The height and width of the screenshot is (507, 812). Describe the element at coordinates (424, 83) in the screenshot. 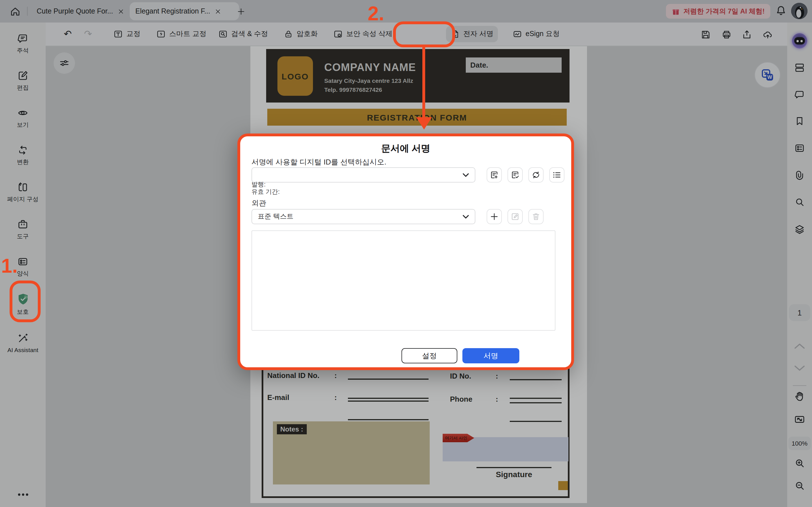

I see `annotation-arrow-line` at that location.